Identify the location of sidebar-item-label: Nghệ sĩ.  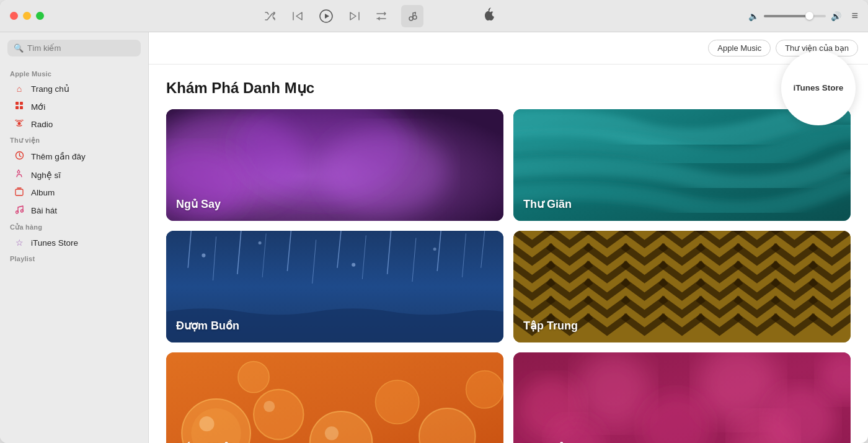
(46, 175).